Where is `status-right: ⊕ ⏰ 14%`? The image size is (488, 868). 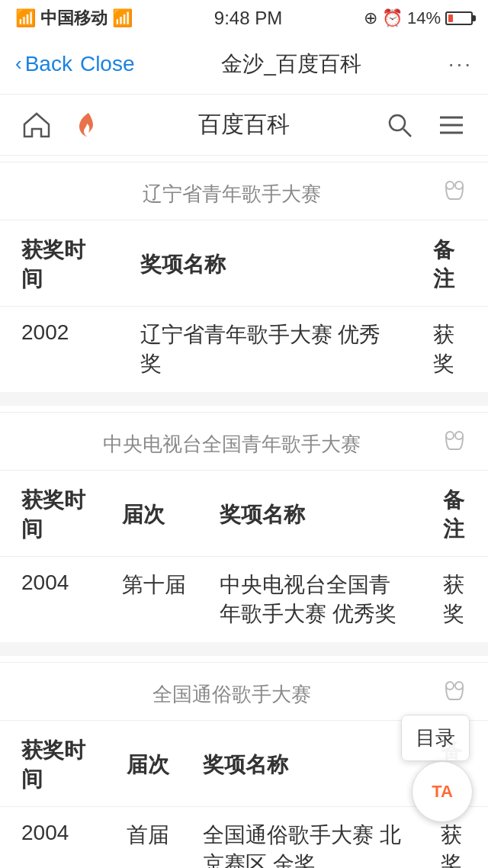
status-right: ⊕ ⏰ 14% is located at coordinates (418, 18).